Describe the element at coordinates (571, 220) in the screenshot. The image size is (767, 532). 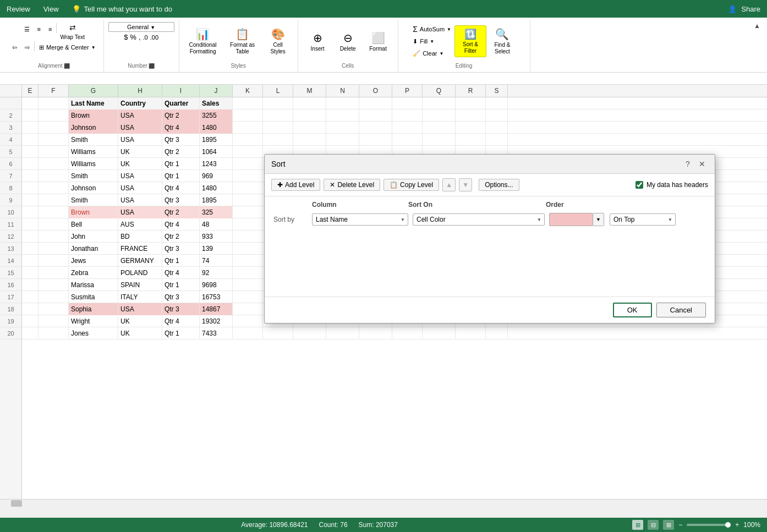
I see `color-swatch` at that location.